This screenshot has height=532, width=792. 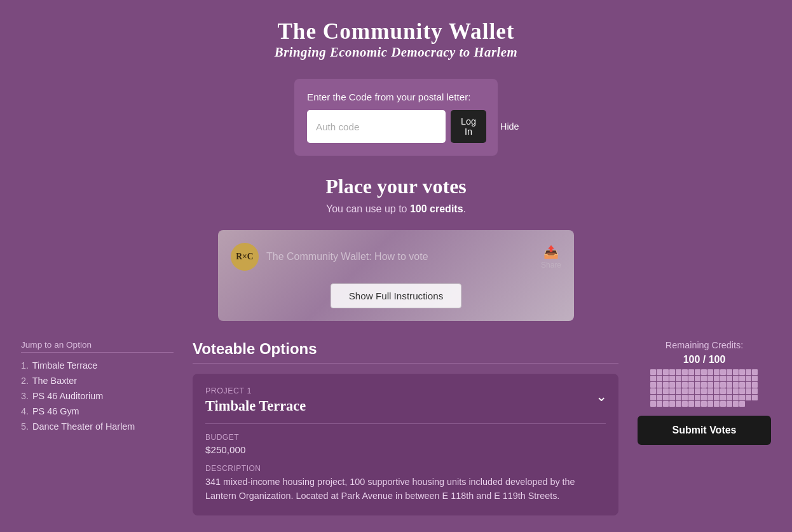 What do you see at coordinates (510, 126) in the screenshot?
I see `hide-button: Hide` at bounding box center [510, 126].